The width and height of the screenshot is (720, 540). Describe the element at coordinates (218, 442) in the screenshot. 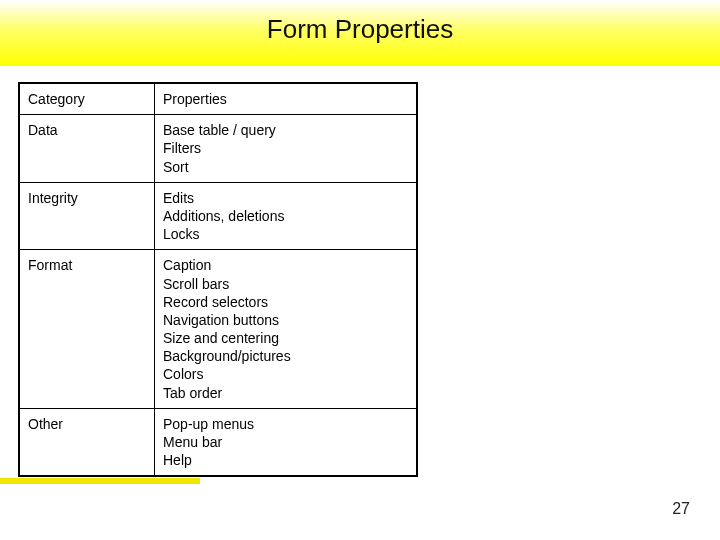

I see `table-row: Other Pop-up menusMenu barHelp` at that location.